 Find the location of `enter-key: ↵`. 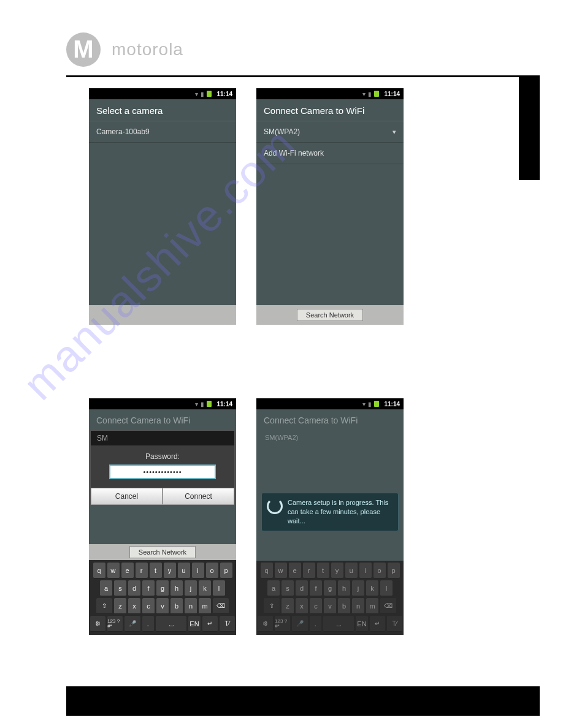

enter-key: ↵ is located at coordinates (210, 624).